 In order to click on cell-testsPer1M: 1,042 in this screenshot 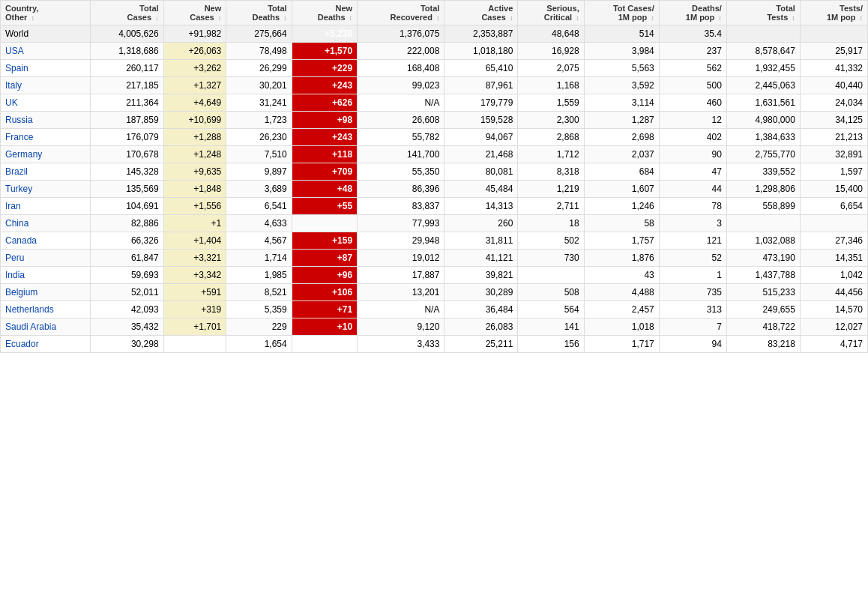, I will do `click(834, 276)`.